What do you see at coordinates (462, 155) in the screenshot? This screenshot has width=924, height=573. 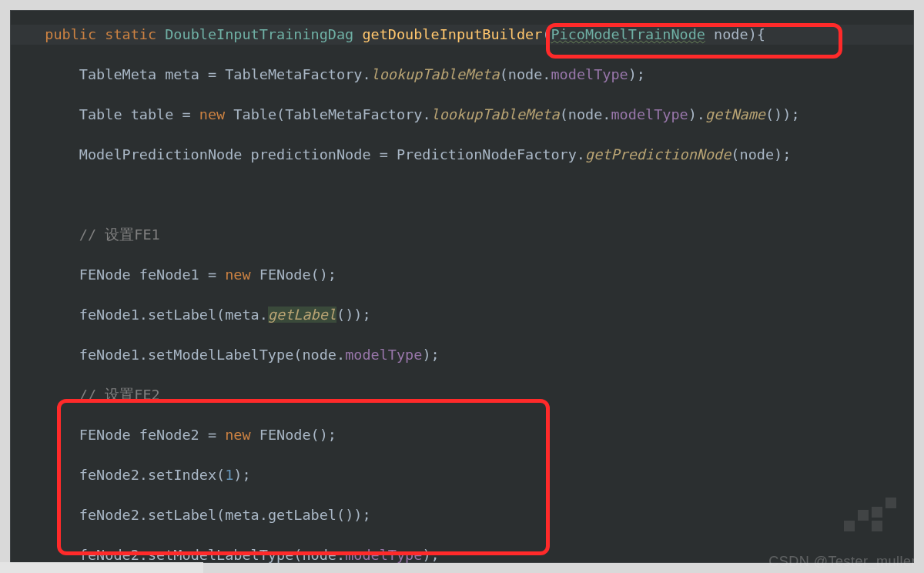 I see `code-line: ModelPredictionNode predictionNode = Pre…` at bounding box center [462, 155].